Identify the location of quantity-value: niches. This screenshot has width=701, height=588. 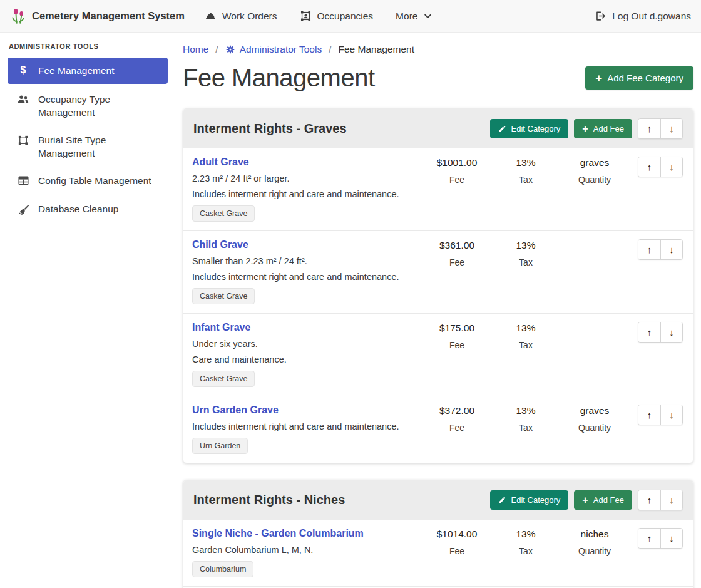
(595, 534).